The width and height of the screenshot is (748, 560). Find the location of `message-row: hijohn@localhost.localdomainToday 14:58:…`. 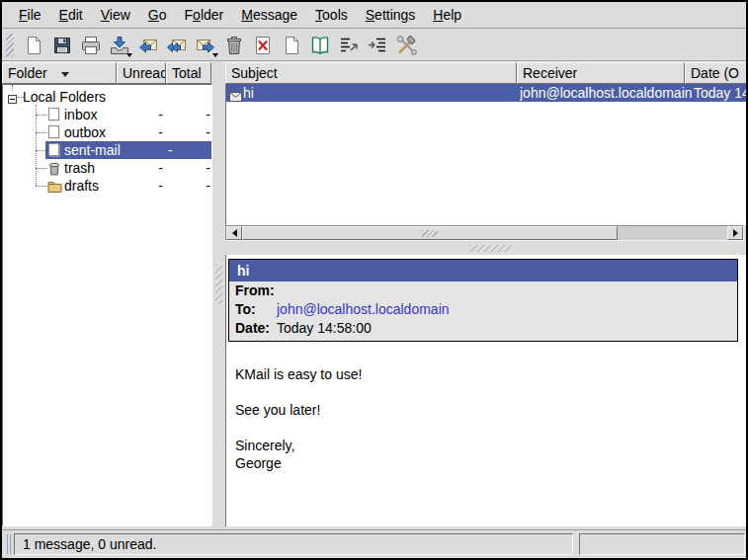

message-row: hijohn@localhost.localdomainToday 14:58:… is located at coordinates (486, 93).